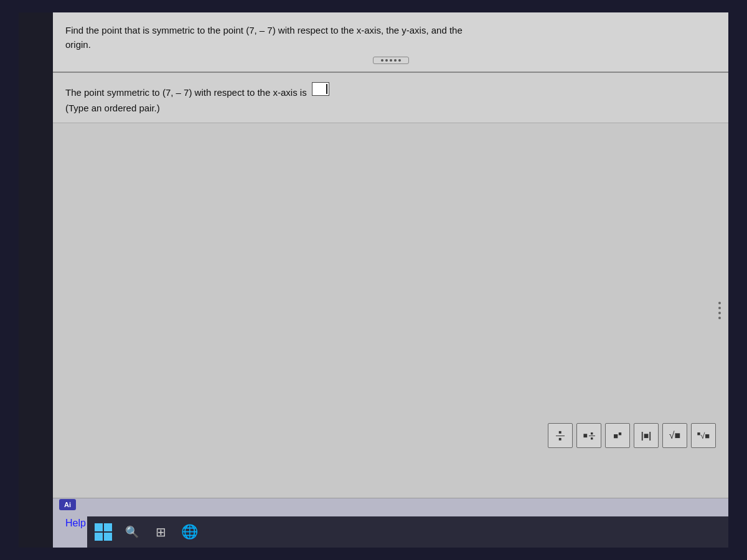 The width and height of the screenshot is (747, 560). What do you see at coordinates (36, 280) in the screenshot?
I see `left-bar` at bounding box center [36, 280].